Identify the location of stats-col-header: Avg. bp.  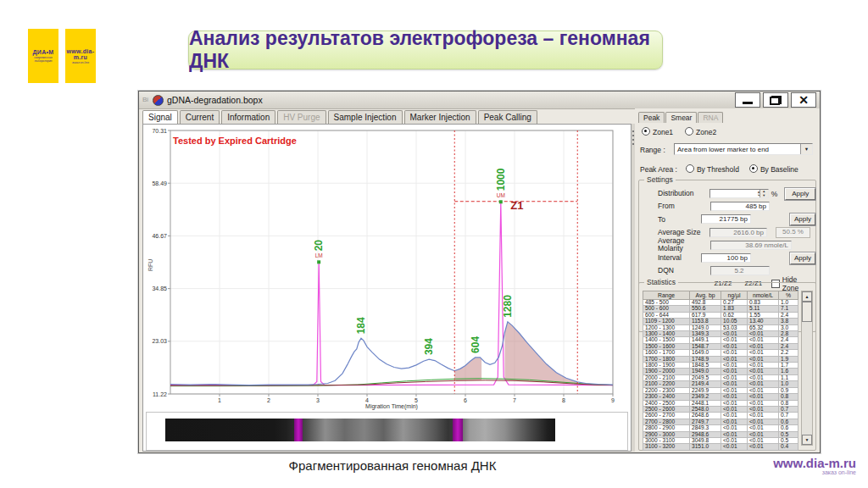
(705, 296).